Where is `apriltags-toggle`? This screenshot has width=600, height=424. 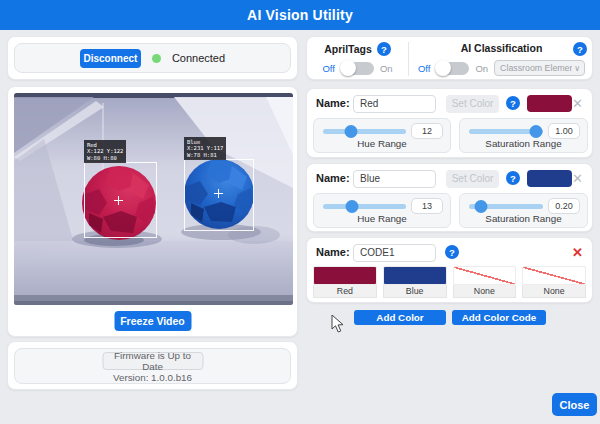
apriltags-toggle is located at coordinates (358, 68).